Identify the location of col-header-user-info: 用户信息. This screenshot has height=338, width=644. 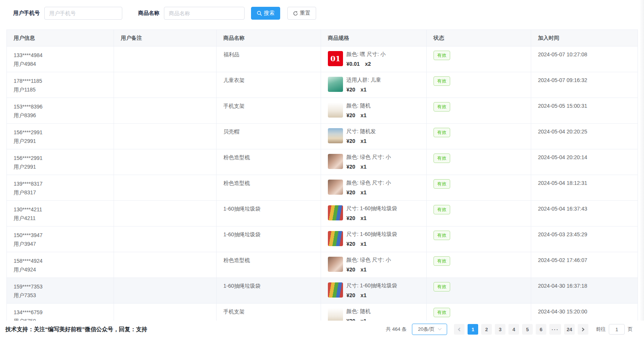
(61, 38).